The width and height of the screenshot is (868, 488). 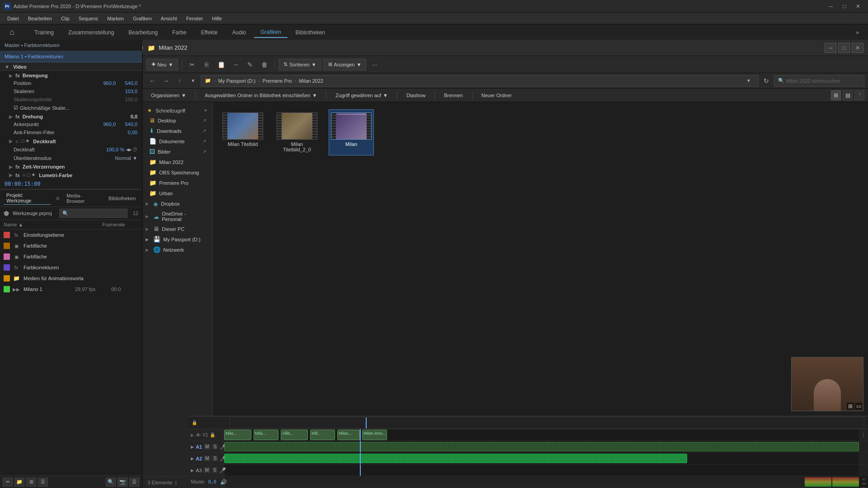 What do you see at coordinates (19, 482) in the screenshot?
I see `folder-button: 📁` at bounding box center [19, 482].